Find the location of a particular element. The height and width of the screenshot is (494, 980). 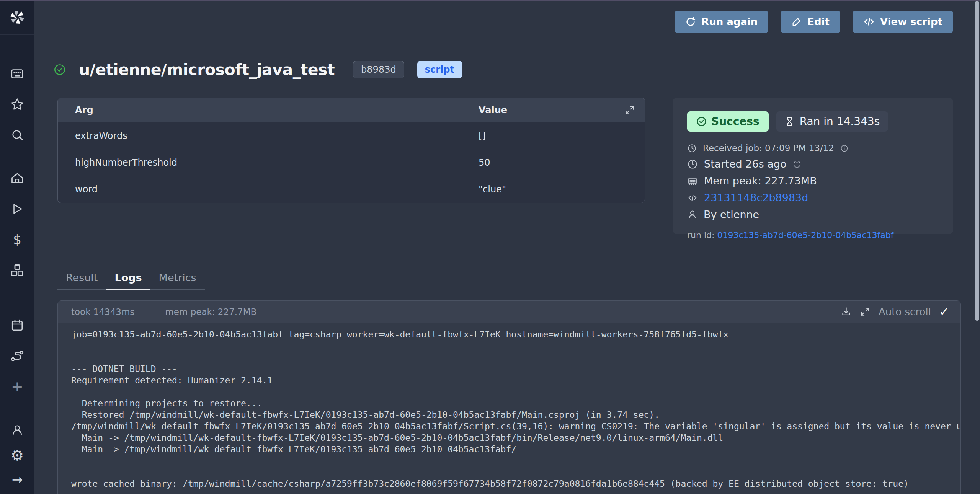

expand-args-icon is located at coordinates (630, 110).